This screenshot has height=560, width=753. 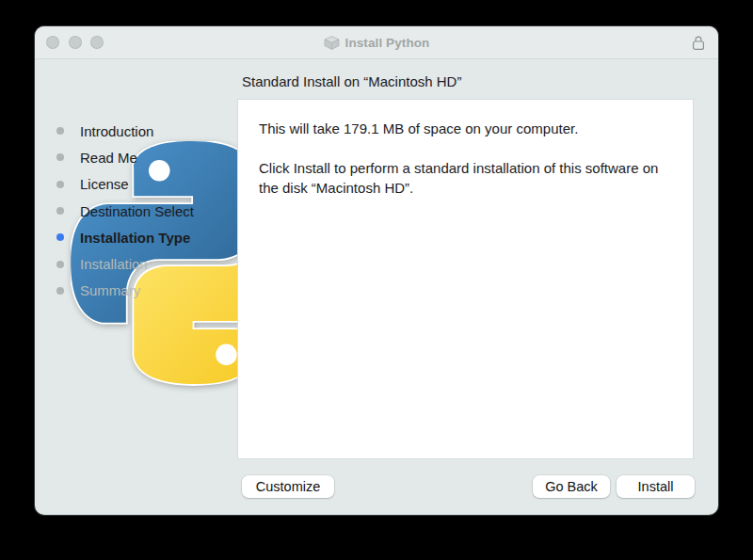 What do you see at coordinates (75, 42) in the screenshot?
I see `traffic-lights` at bounding box center [75, 42].